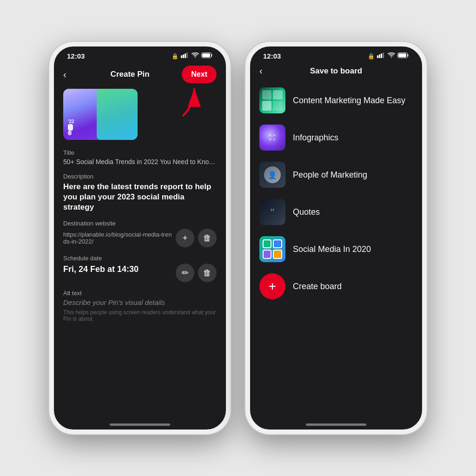 The image size is (476, 476). What do you see at coordinates (76, 56) in the screenshot?
I see `time-left: 12:03` at bounding box center [76, 56].